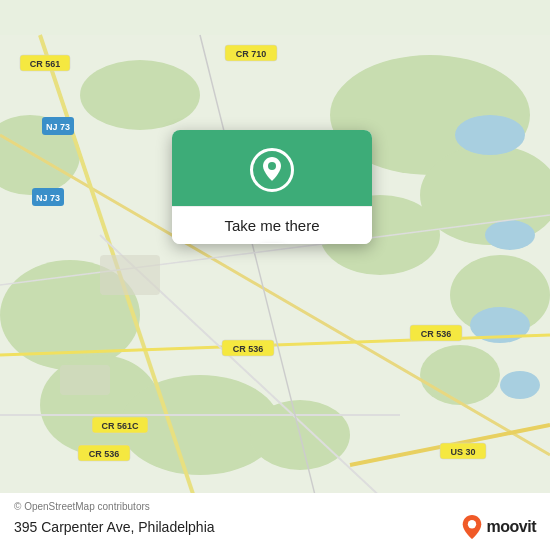 The width and height of the screenshot is (550, 550). Describe the element at coordinates (275, 527) in the screenshot. I see `address-row: 395 Carpenter Ave, Philadelphia moovit` at that location.